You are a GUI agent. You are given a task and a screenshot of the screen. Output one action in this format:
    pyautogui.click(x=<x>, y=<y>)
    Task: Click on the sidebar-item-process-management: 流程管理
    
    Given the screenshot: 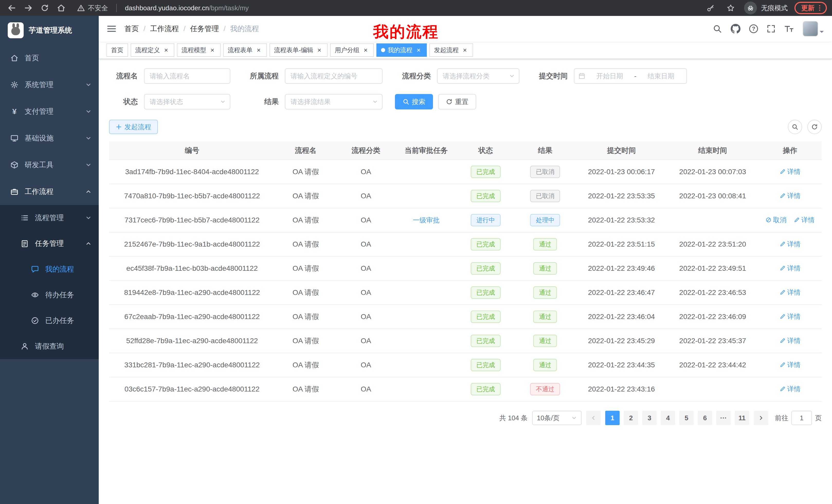 What is the action you would take?
    pyautogui.click(x=49, y=218)
    